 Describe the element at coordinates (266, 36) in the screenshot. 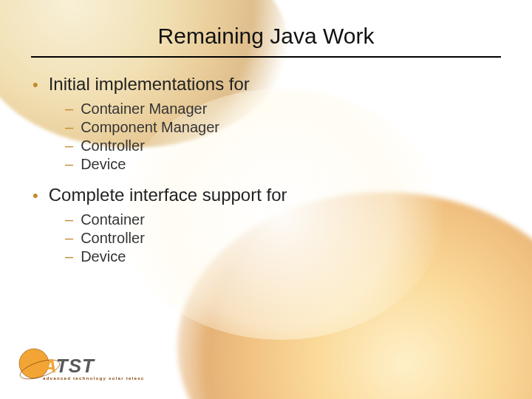

I see `slide-title: Remaining Java Work` at that location.